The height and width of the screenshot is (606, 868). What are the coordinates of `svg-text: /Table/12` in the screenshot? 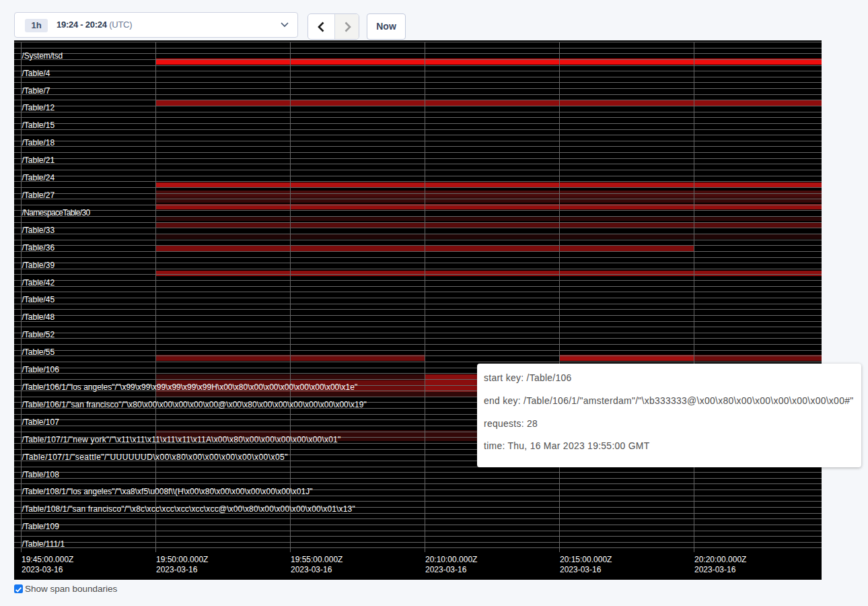 It's located at (39, 108).